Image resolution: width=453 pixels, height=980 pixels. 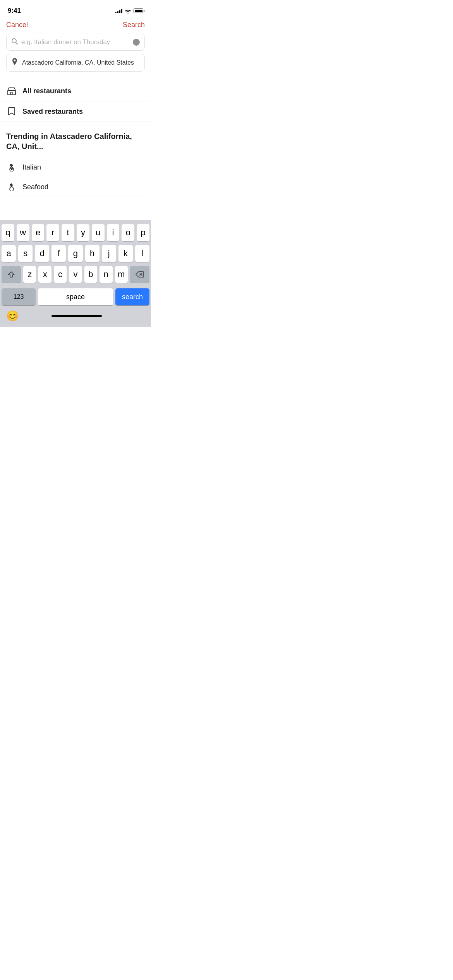 What do you see at coordinates (11, 274) in the screenshot?
I see `shift-key` at bounding box center [11, 274].